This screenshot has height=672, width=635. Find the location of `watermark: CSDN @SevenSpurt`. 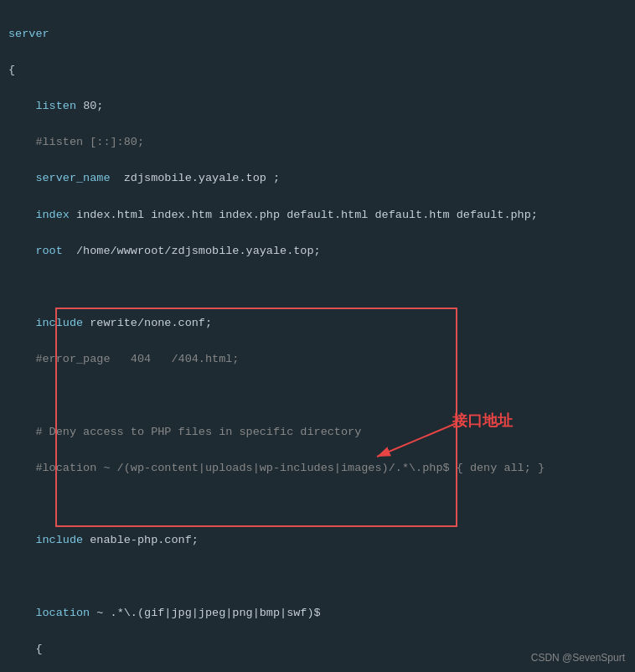

watermark: CSDN @SevenSpurt is located at coordinates (578, 658).